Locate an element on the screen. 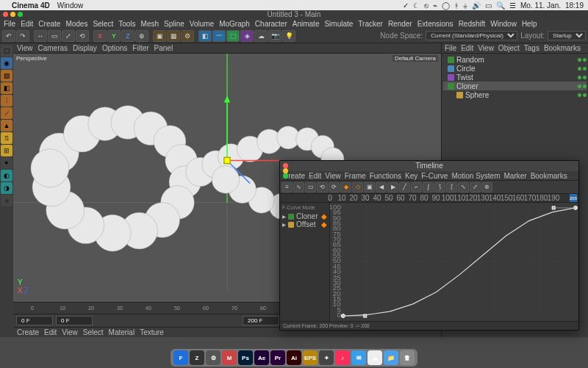  dock-app: ☁ is located at coordinates (375, 358).